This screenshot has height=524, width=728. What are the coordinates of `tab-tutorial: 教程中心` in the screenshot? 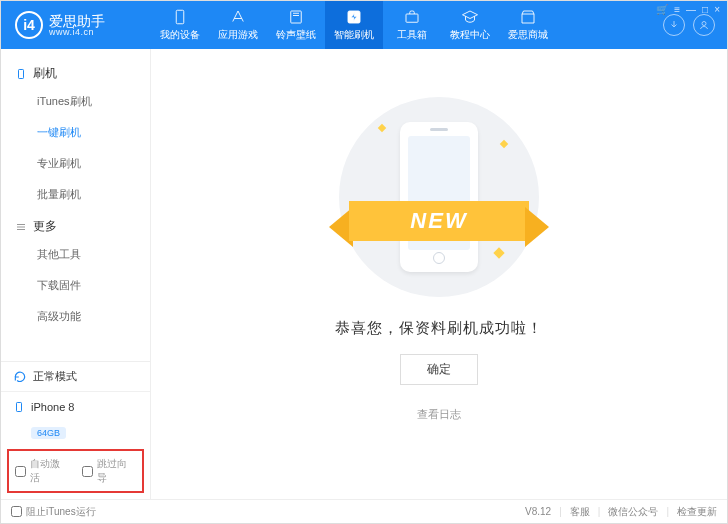 It's located at (470, 25).